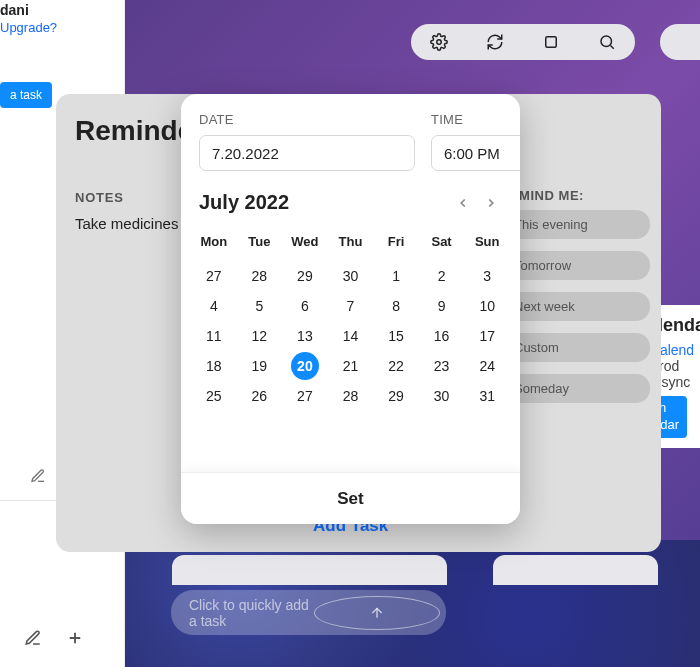 The height and width of the screenshot is (667, 700). I want to click on calendar-day: 7, so click(351, 306).